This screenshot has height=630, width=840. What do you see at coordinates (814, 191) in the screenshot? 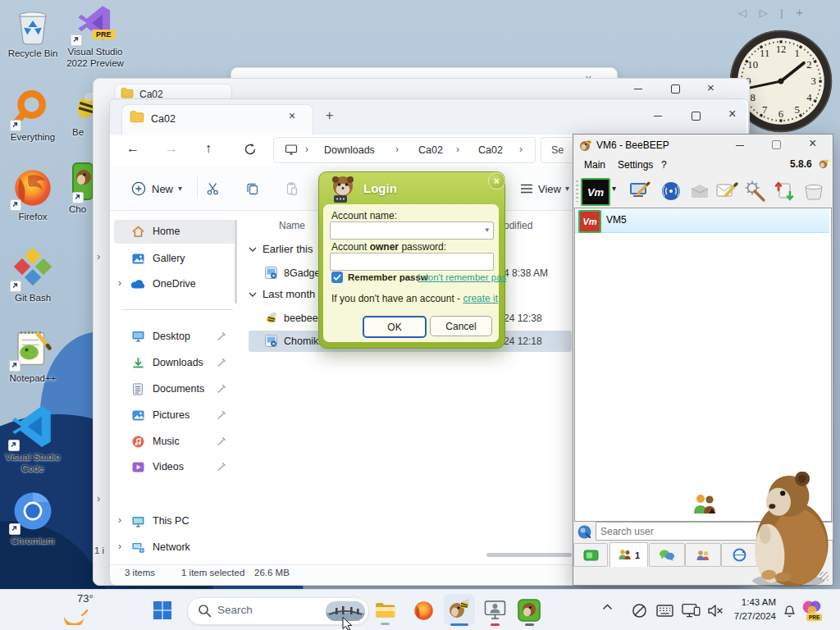
I see `trash-box-icon` at bounding box center [814, 191].